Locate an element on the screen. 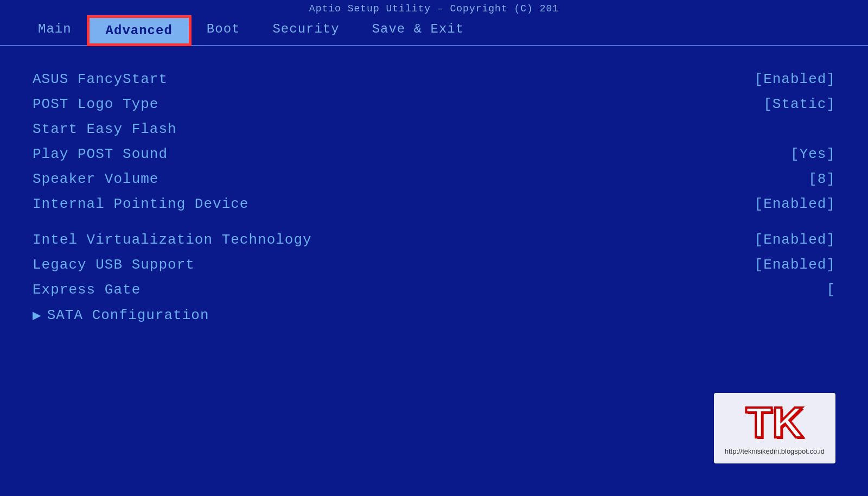  table-row: POST Logo Type[Static] is located at coordinates (434, 104).